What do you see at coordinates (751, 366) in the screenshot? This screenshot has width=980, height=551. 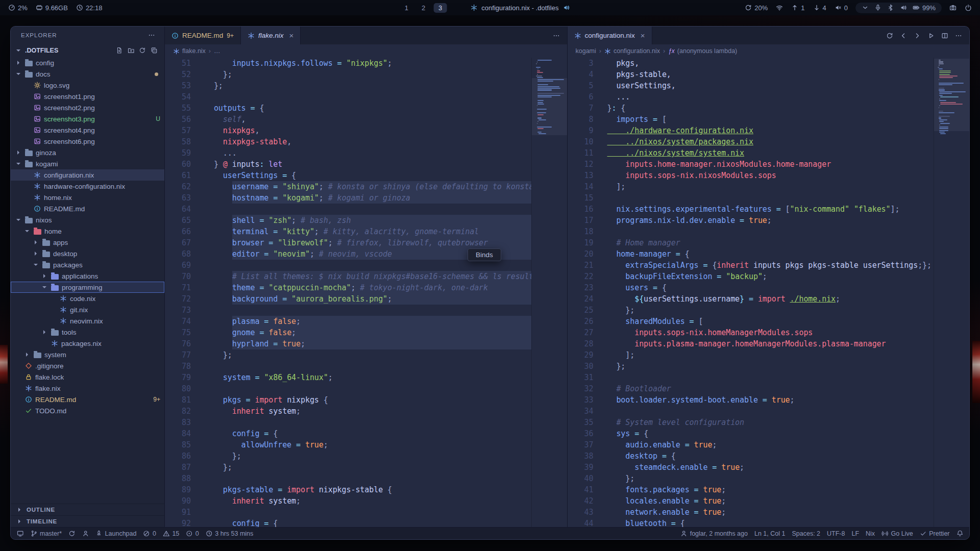 I see `code-line-30: 30 };` at bounding box center [751, 366].